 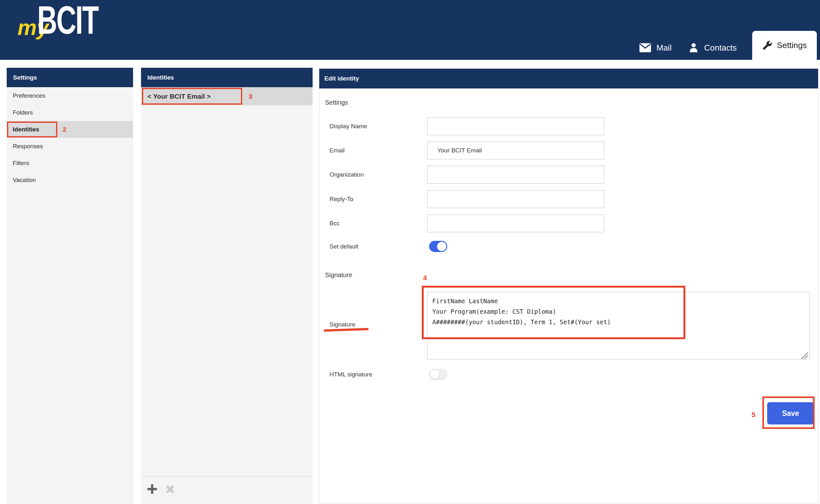 I want to click on display-name-label: Display Name, so click(x=348, y=126).